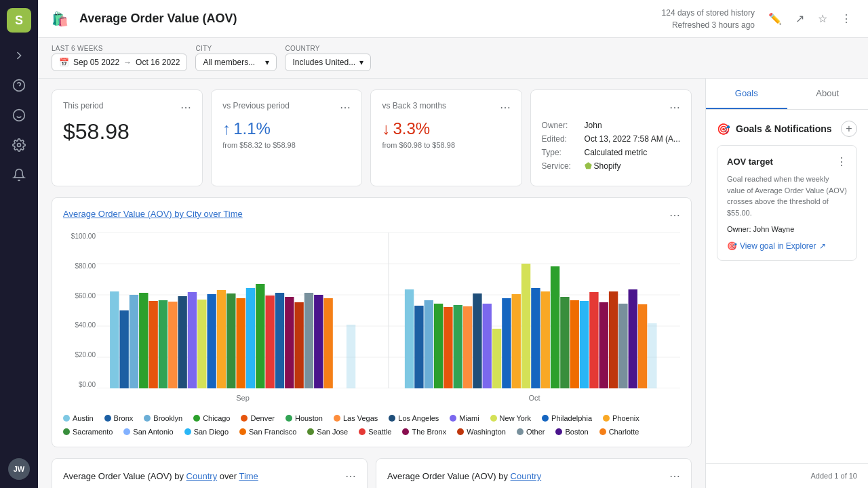 The height and width of the screenshot is (488, 868). What do you see at coordinates (328, 62) in the screenshot?
I see `country-filter-control: Includes United... ▾` at bounding box center [328, 62].